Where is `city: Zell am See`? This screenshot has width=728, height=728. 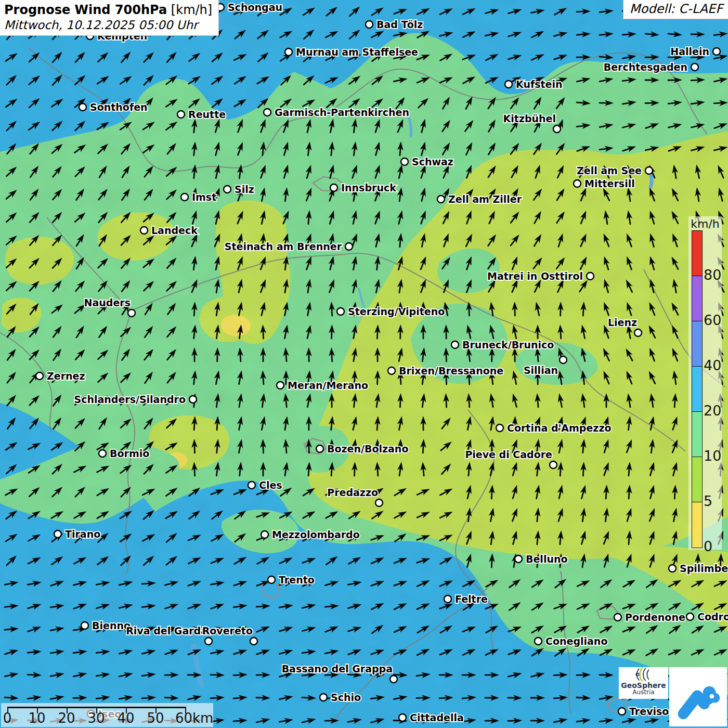 city: Zell am See is located at coordinates (615, 171).